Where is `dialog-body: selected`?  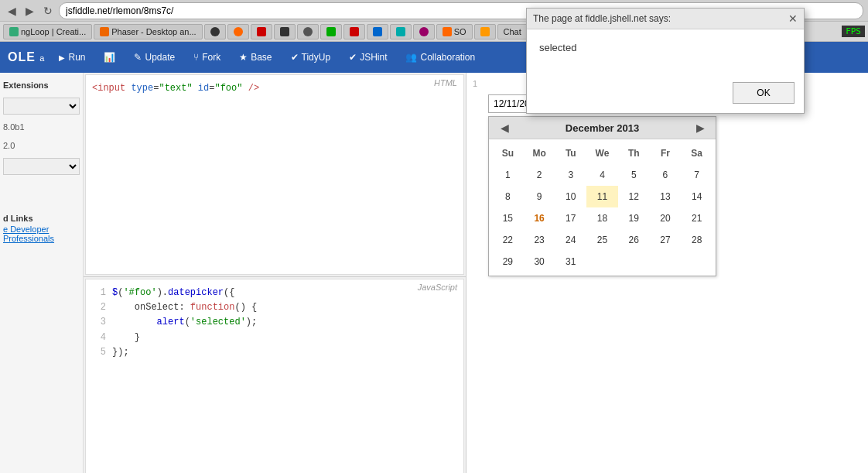
dialog-body: selected is located at coordinates (665, 53).